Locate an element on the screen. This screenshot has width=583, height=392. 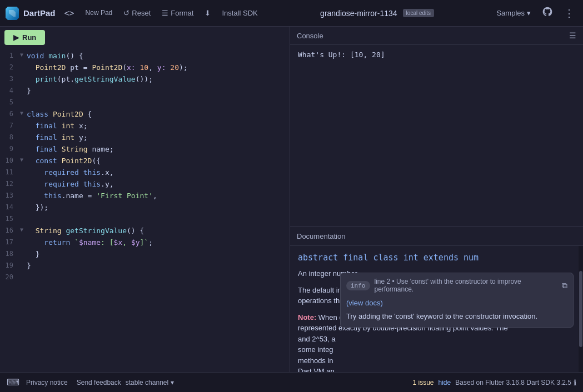
tooltip-header: info line 2 • Use 'const' with the const… is located at coordinates (457, 285).